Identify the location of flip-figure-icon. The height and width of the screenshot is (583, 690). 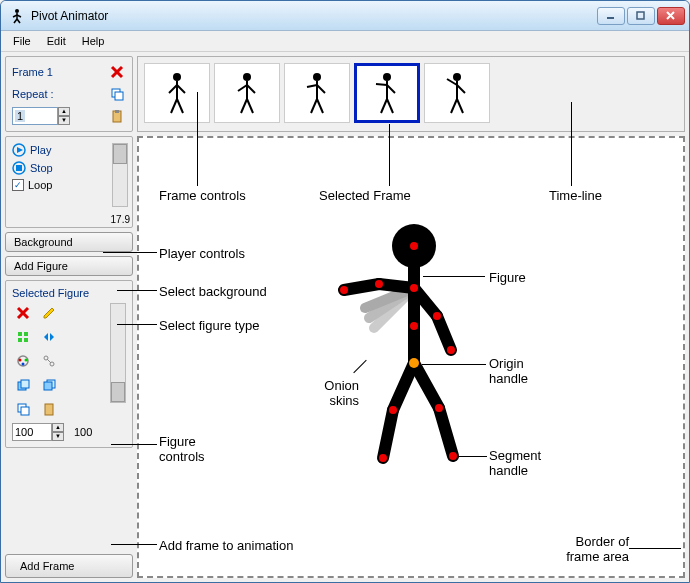
(49, 337).